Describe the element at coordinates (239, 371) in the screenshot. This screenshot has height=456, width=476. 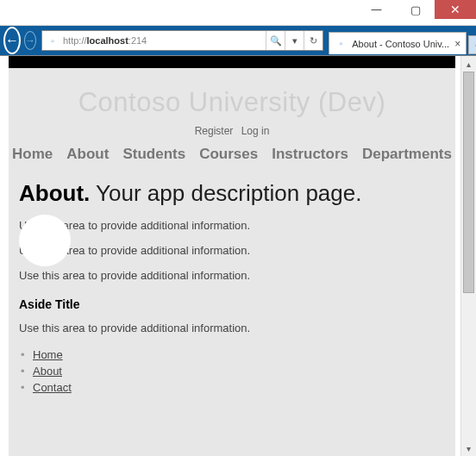
I see `list-item: About` at that location.